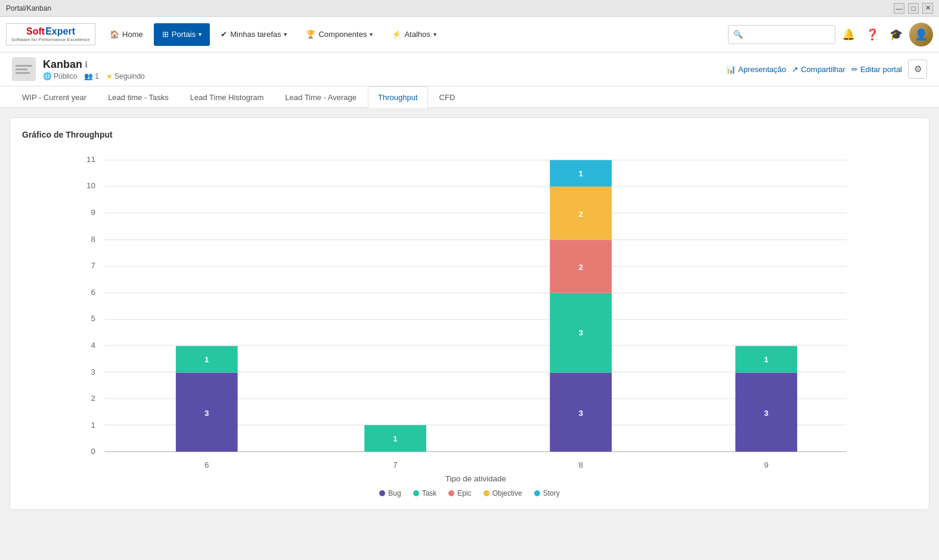  I want to click on gear-icon: ⚙, so click(918, 69).